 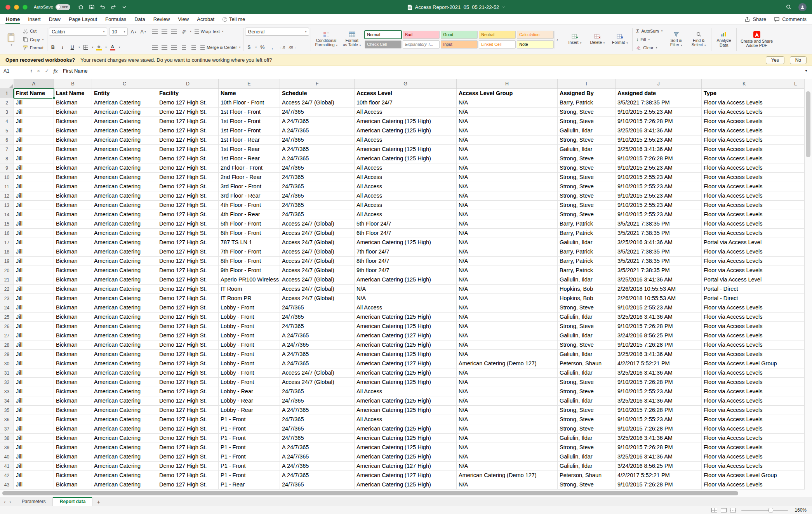 What do you see at coordinates (73, 224) in the screenshot?
I see `cell-B15: Bickman` at bounding box center [73, 224].